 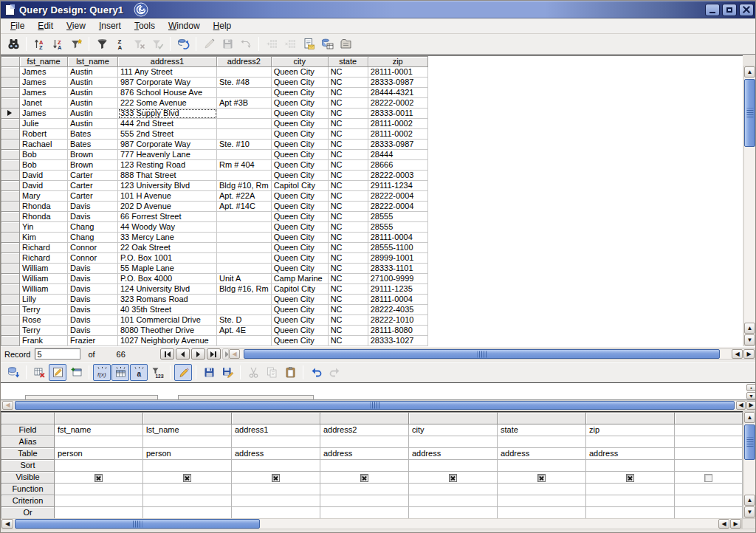 I want to click on table-cell: 111 Any Street, so click(x=168, y=72).